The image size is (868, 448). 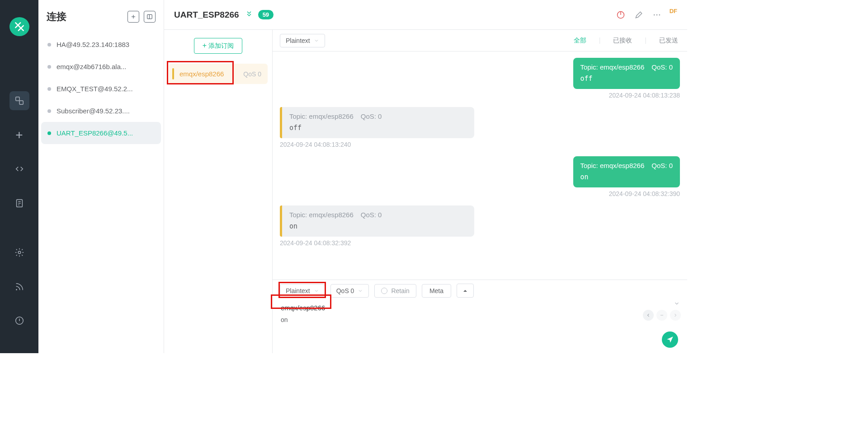 I want to click on rail-alert-icon, so click(x=19, y=321).